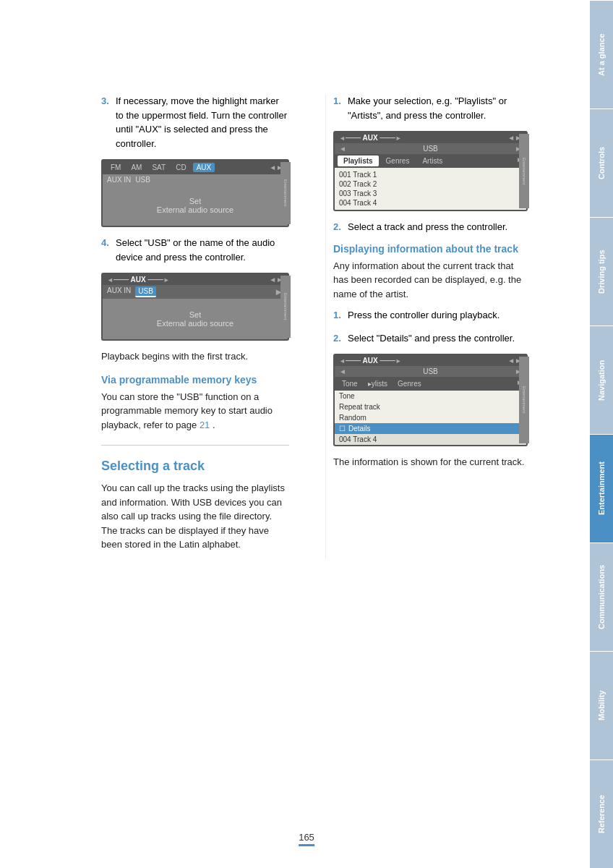 This screenshot has height=868, width=613. I want to click on screen-4-bottom-track: 004 Track 4, so click(431, 440).